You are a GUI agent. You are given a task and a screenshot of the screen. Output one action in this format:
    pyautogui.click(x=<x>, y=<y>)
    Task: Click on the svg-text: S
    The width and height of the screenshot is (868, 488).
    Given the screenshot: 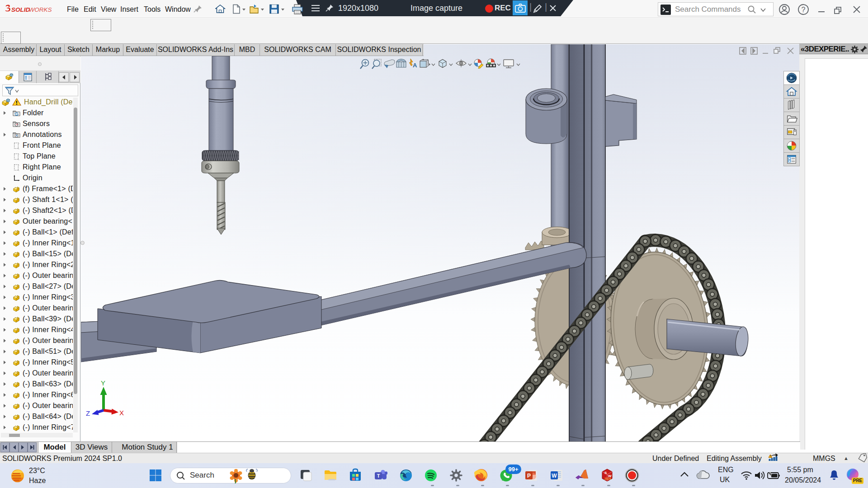 What is the action you would take?
    pyautogui.click(x=606, y=473)
    